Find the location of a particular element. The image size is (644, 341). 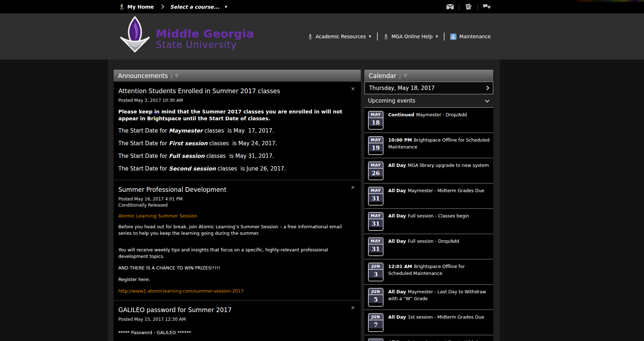

chat-alerts-icon is located at coordinates (487, 7).